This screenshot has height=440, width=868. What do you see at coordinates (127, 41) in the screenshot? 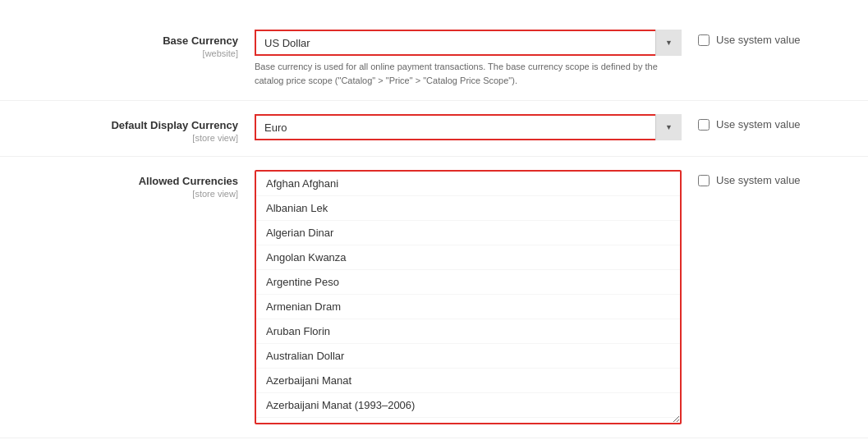
I see `base-currency-label: Base Currency` at bounding box center [127, 41].